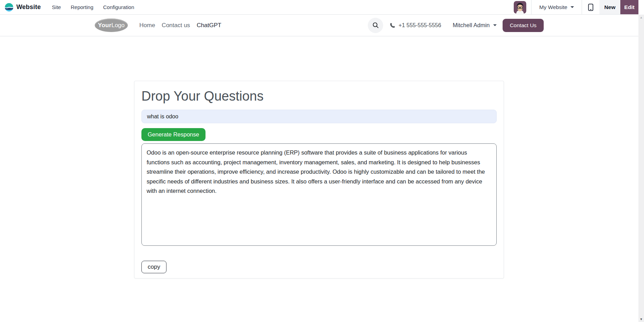 This screenshot has width=644, height=322. I want to click on brand-name: Website, so click(29, 7).